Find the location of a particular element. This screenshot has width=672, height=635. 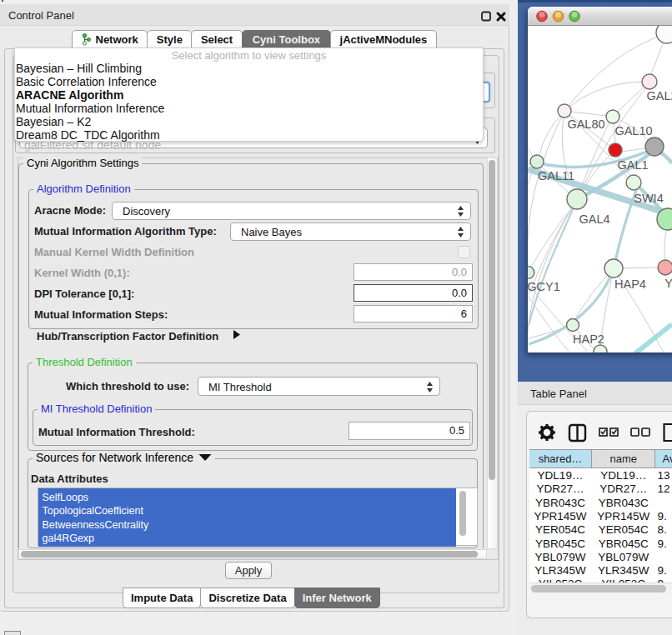

svg-text: GAL2 is located at coordinates (659, 96).